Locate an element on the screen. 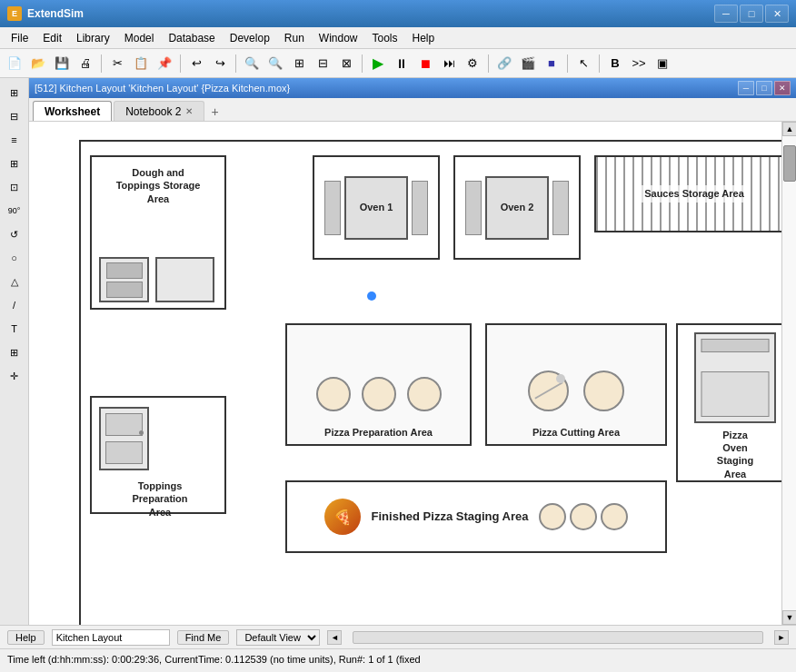 The height and width of the screenshot is (672, 796). zoom-reset-button: ⊠ is located at coordinates (346, 64).